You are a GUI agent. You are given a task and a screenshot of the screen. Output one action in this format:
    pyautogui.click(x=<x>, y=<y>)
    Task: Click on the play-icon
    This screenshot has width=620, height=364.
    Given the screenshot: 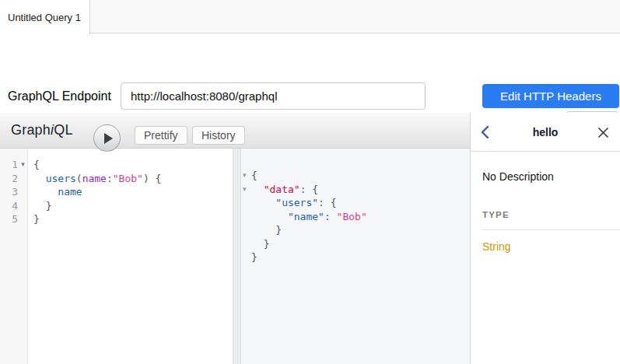 What is the action you would take?
    pyautogui.click(x=109, y=138)
    